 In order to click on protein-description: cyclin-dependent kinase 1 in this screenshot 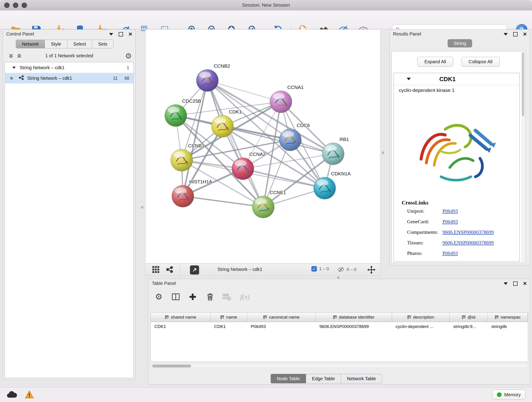, I will do `click(457, 90)`.